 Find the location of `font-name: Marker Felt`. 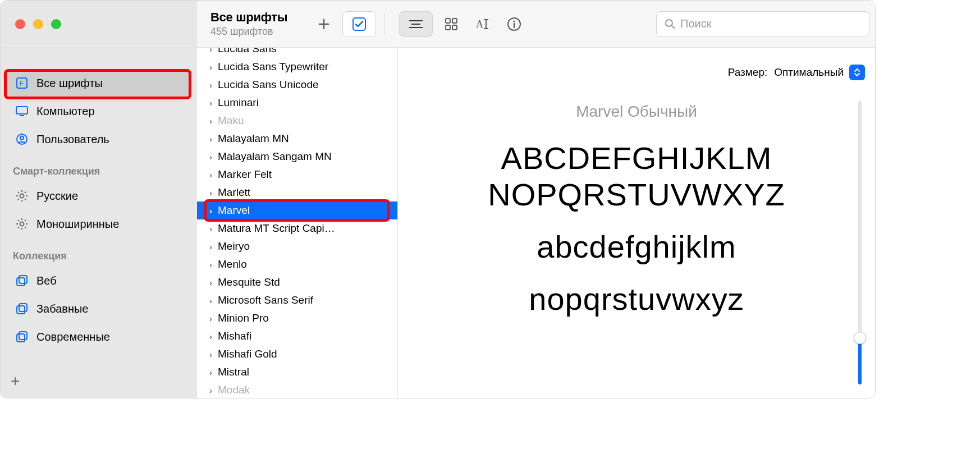

font-name: Marker Felt is located at coordinates (245, 175).